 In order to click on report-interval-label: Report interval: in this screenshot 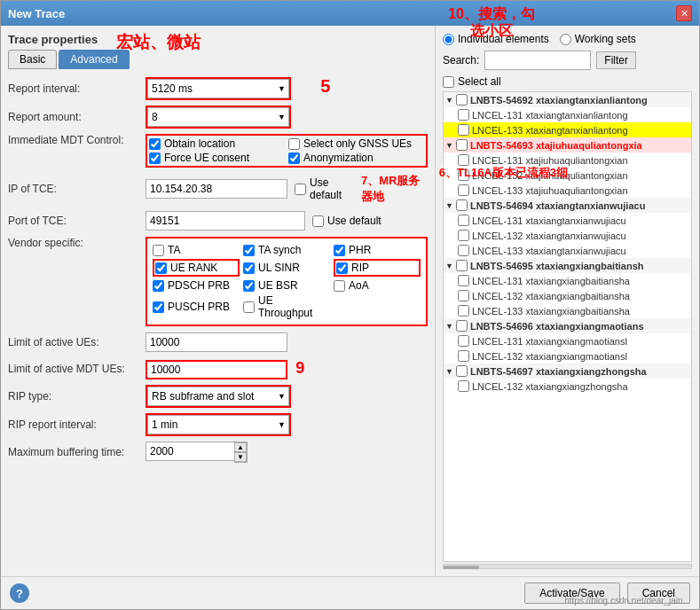, I will do `click(76, 89)`.